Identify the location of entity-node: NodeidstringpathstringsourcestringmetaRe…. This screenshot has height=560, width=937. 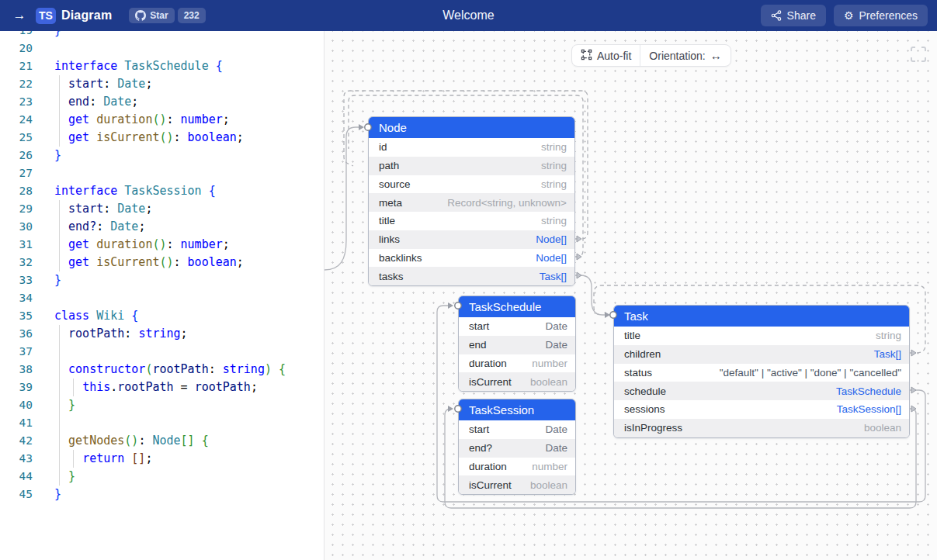
(472, 202).